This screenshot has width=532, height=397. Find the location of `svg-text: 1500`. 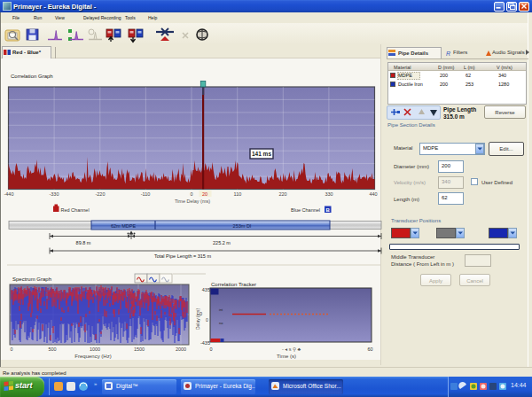

svg-text: 1500 is located at coordinates (139, 349).